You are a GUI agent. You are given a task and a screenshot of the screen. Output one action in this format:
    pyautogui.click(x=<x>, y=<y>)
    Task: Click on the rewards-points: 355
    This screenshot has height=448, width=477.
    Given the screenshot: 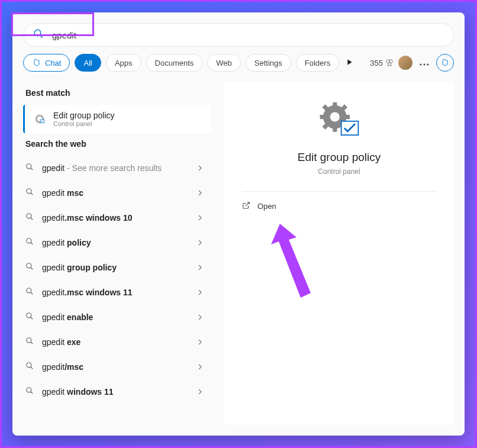 What is the action you would take?
    pyautogui.click(x=382, y=63)
    